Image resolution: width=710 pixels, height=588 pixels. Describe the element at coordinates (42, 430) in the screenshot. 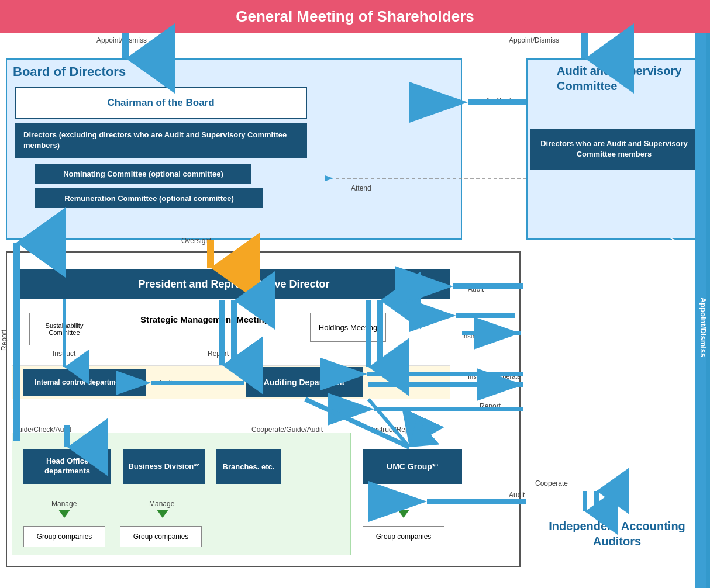

I see `label-guide-check-audit: Guide/Check/Audit` at that location.